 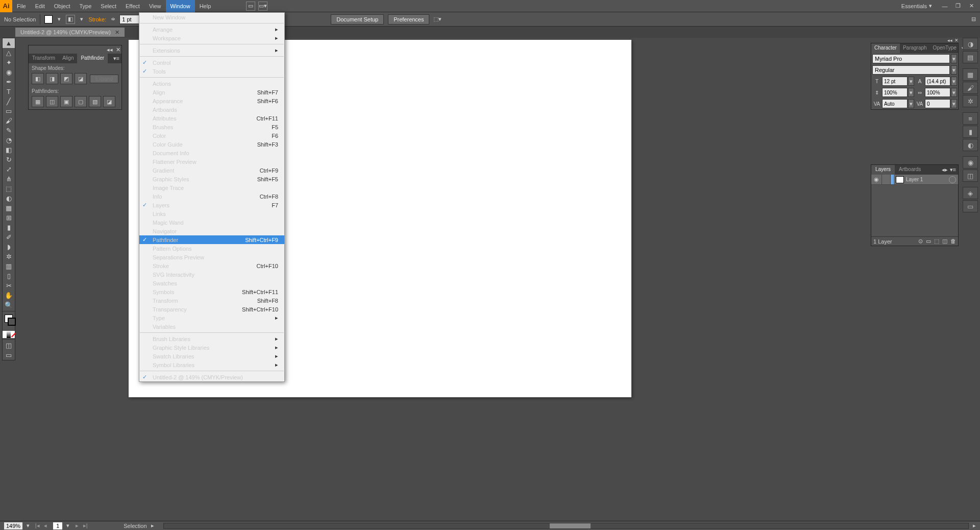 I want to click on perspective-tool: ▦, so click(x=9, y=208).